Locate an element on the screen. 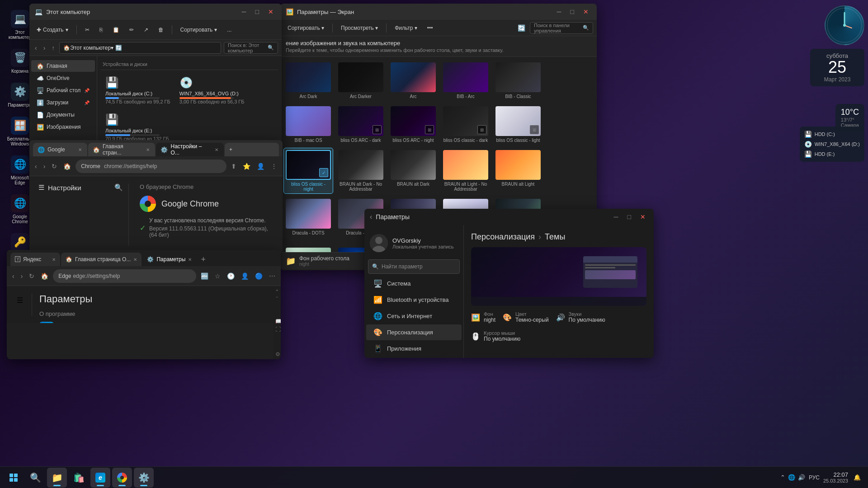 Image resolution: width=868 pixels, height=488 pixels. settings-search: 🔍 Найти параметр is located at coordinates (414, 267).